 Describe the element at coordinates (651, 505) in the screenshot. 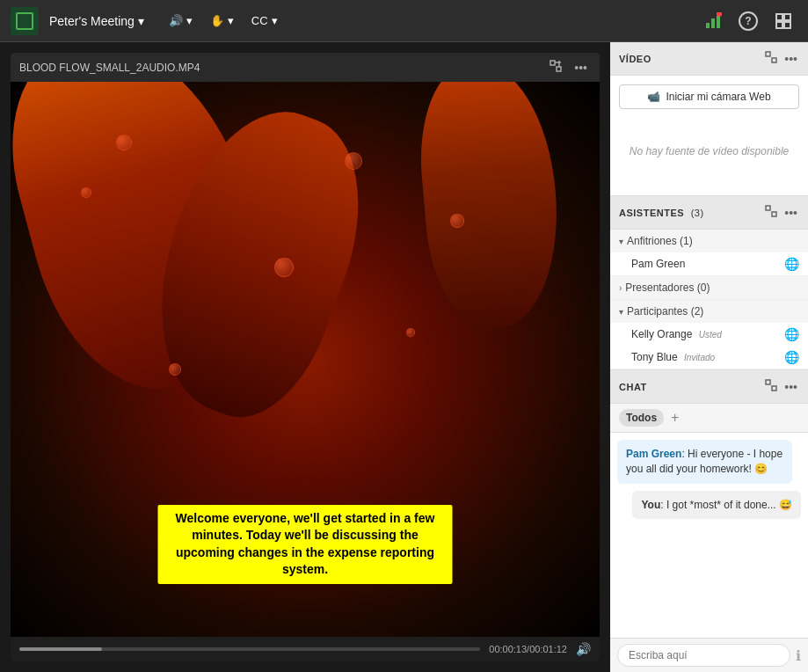

I see `message-sender: You` at that location.